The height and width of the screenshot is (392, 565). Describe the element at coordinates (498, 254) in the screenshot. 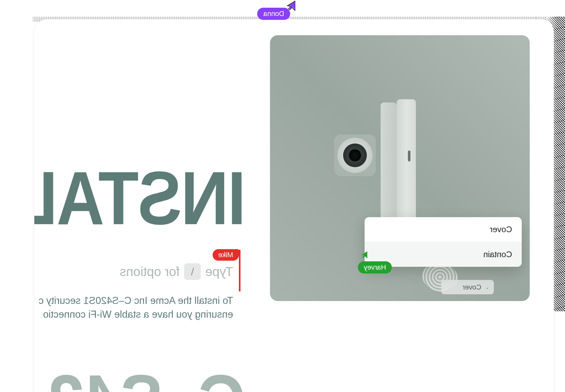

I see `dropdown-option-label: Contain` at that location.